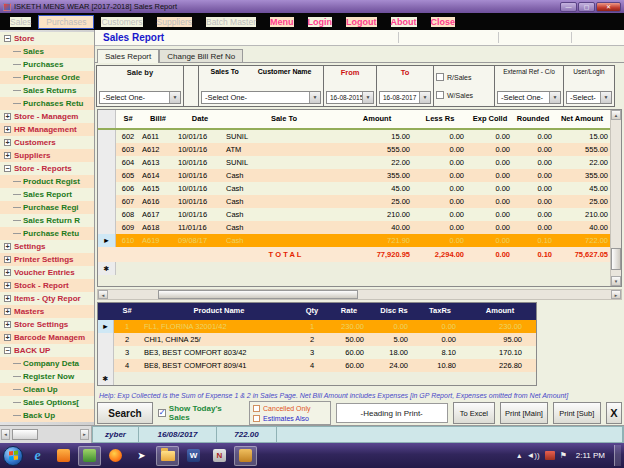 The image size is (624, 468). I want to click on menu-item: Suppliers, so click(174, 22).